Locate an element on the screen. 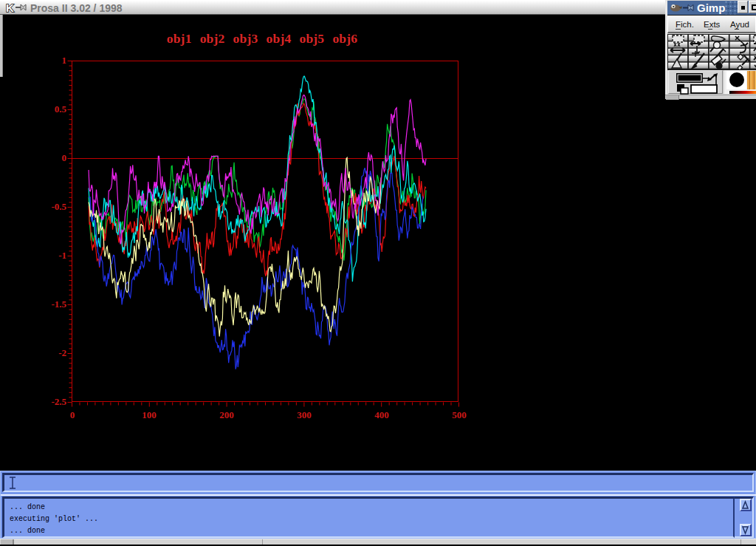 Image resolution: width=756 pixels, height=546 pixels. svg-text: 100 is located at coordinates (149, 415).